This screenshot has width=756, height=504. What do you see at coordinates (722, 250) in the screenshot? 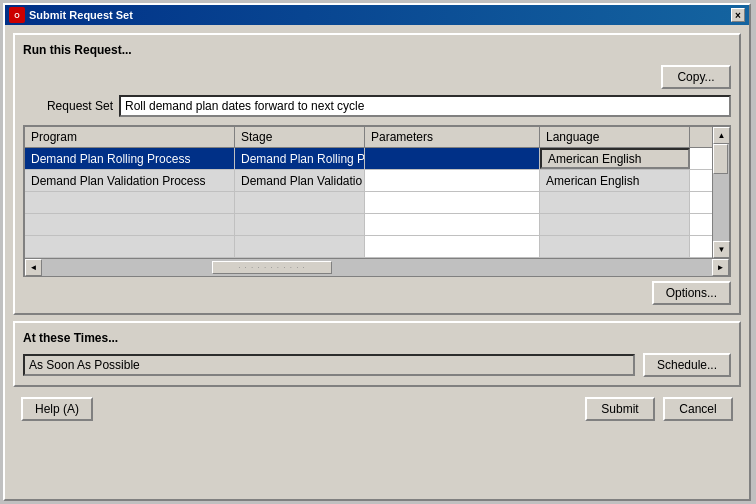
I see `scroll-down-button: ▼` at bounding box center [722, 250].